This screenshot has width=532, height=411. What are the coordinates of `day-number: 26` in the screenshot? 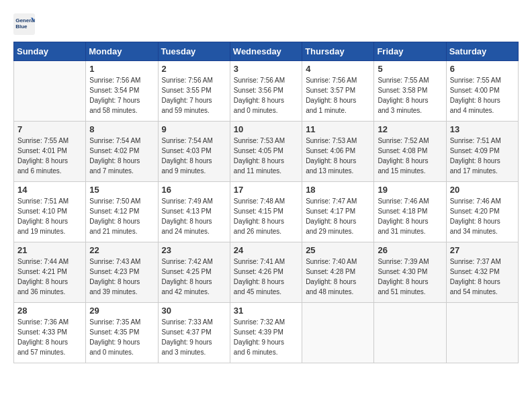 It's located at (410, 250).